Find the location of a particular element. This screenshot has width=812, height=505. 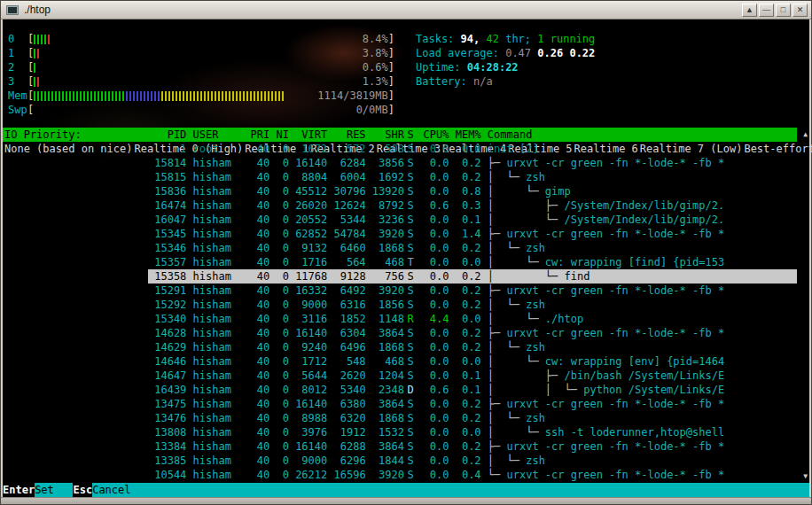

cell-virt: 20552 is located at coordinates (308, 220).